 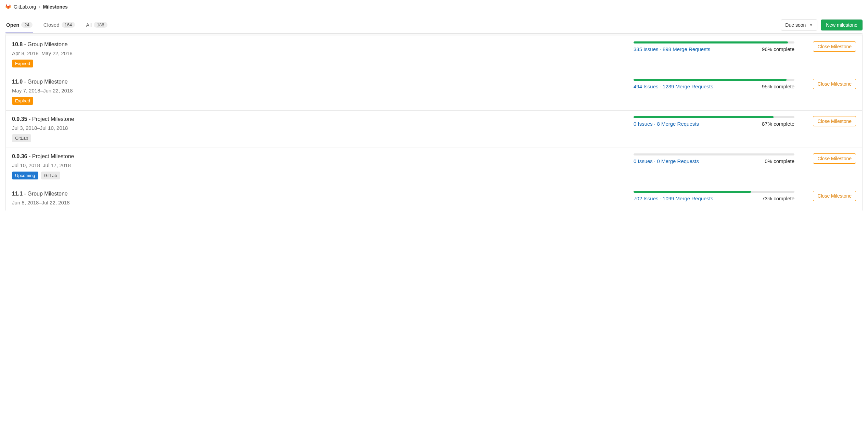 I want to click on milestone-links: 494 Issues · 1239 Merge Requests, so click(x=674, y=86).